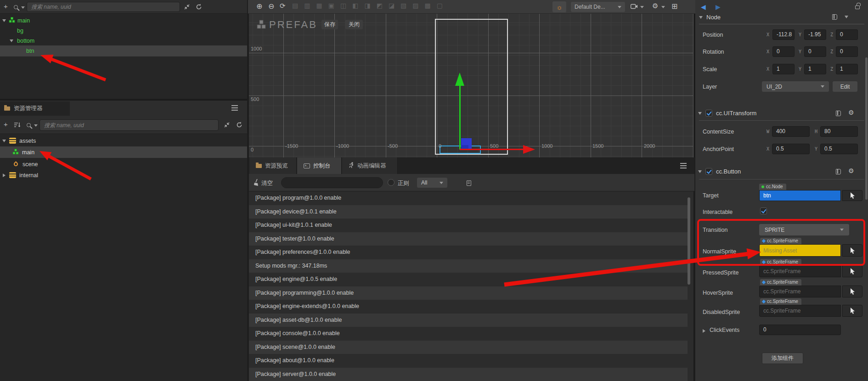 This screenshot has width=868, height=381. What do you see at coordinates (354, 25) in the screenshot?
I see `prefab-close-button: 关闭` at bounding box center [354, 25].